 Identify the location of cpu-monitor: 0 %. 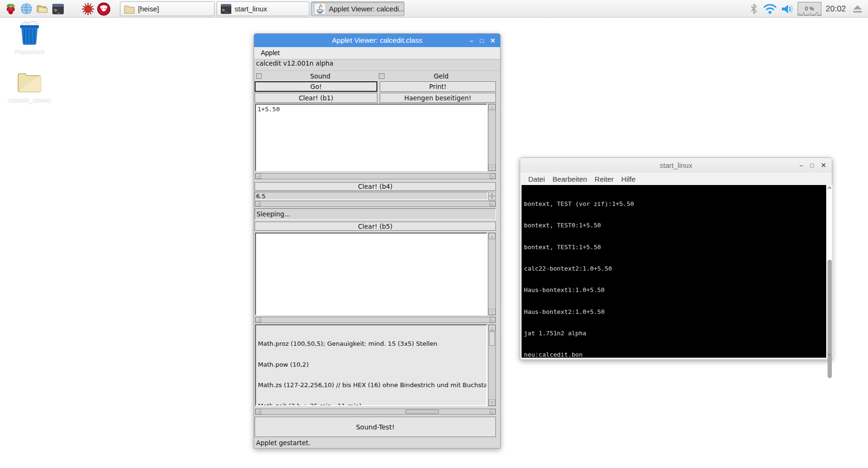
(809, 9).